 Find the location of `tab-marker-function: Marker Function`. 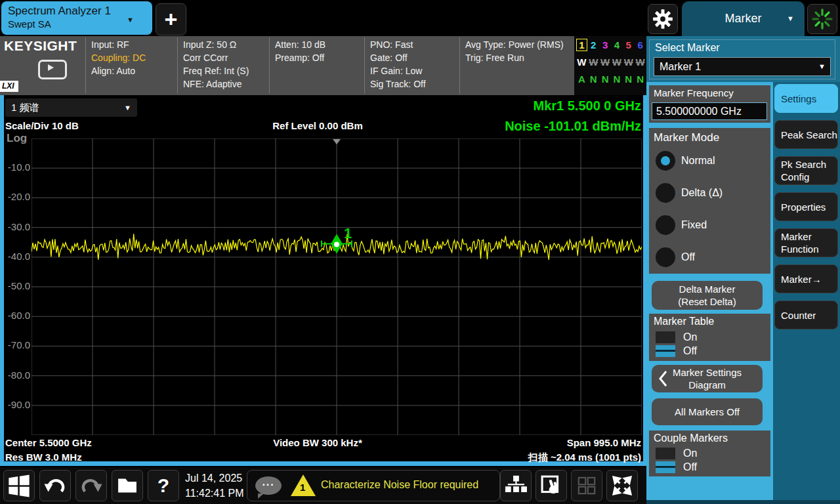

tab-marker-function: Marker Function is located at coordinates (806, 243).